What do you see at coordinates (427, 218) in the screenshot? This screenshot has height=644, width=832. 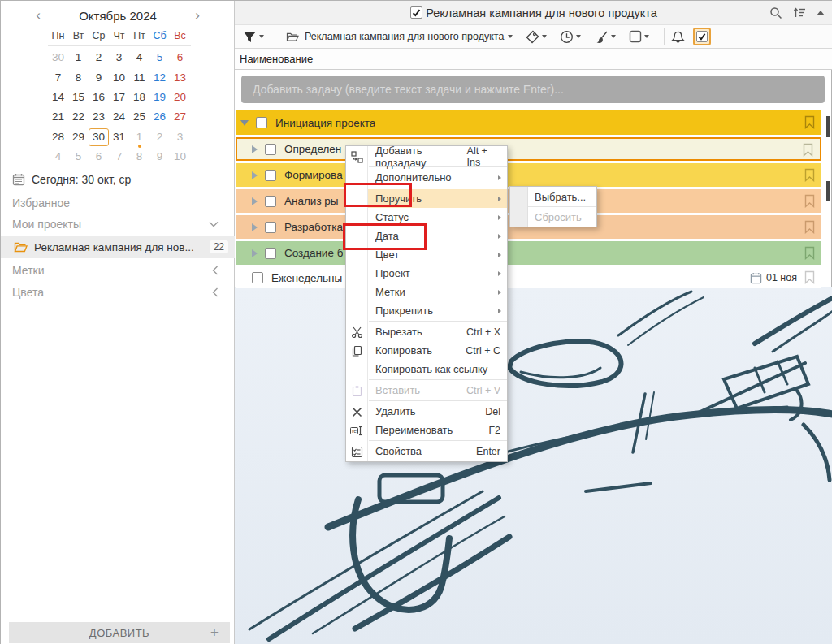 I see `menu-item-status: Статус` at bounding box center [427, 218].